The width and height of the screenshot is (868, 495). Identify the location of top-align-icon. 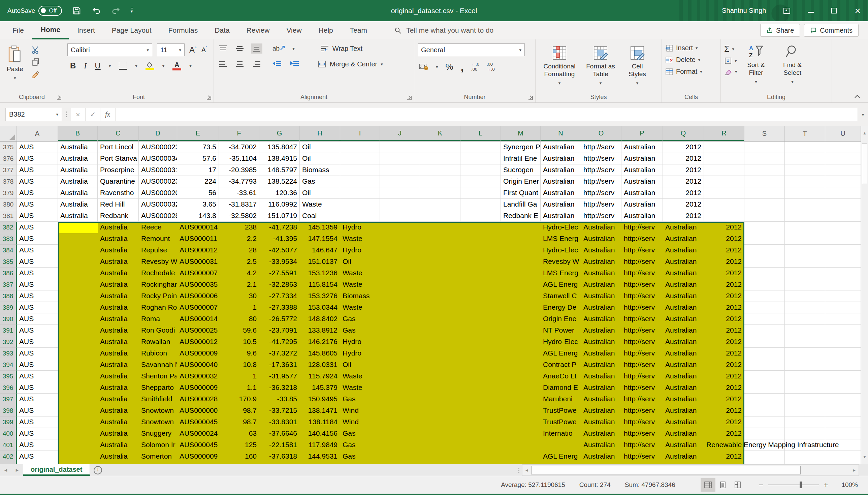
(223, 49).